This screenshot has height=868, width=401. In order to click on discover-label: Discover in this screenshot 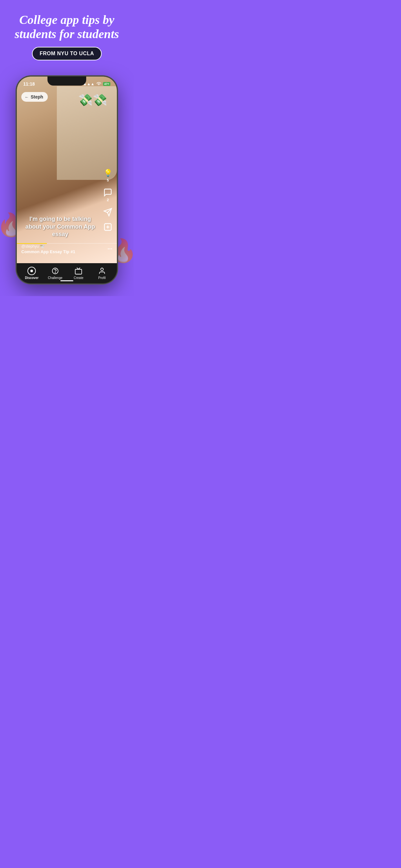, I will do `click(32, 278)`.